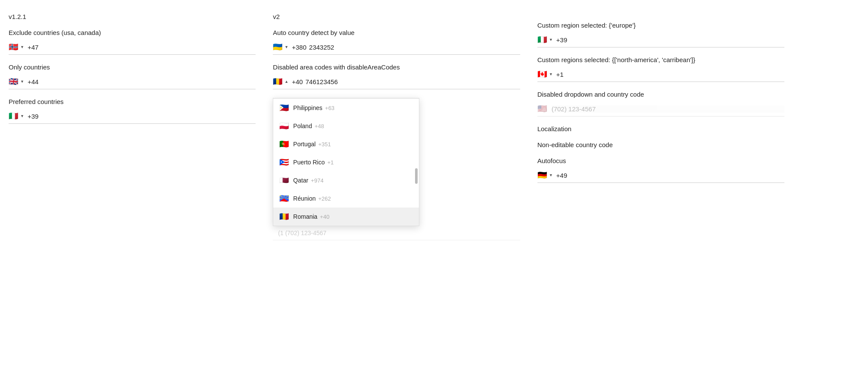 The image size is (868, 384). Describe the element at coordinates (346, 126) in the screenshot. I see `dropdown-item-poland: 🇵🇱 Poland +48` at that location.